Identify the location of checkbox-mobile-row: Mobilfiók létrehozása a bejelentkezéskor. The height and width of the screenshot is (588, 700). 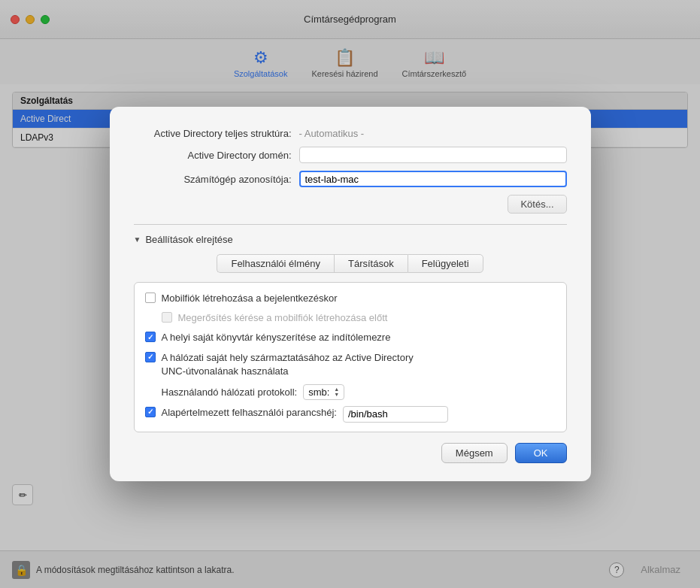
(350, 299).